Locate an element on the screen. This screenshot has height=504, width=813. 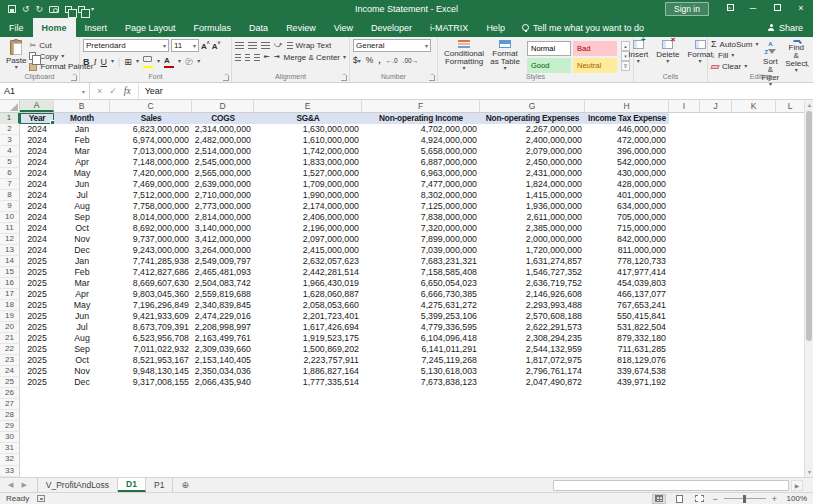
cell-C12: 9,737,000,000 is located at coordinates (151, 240).